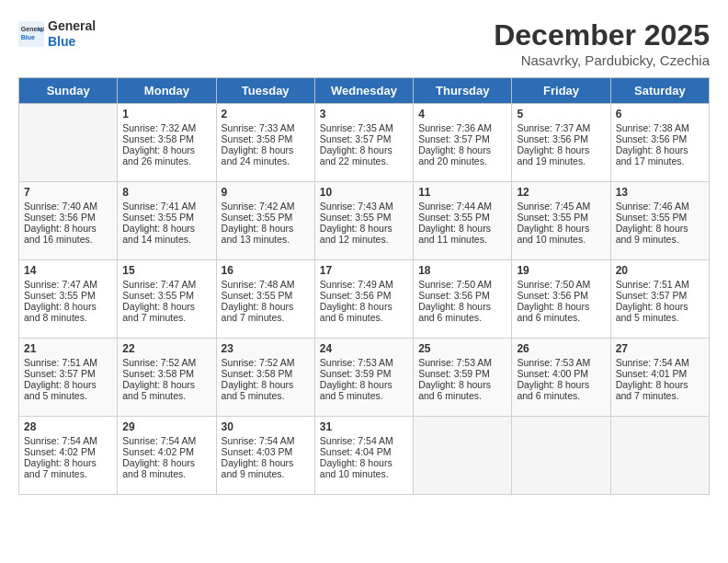 The image size is (728, 563). What do you see at coordinates (561, 144) in the screenshot?
I see `calendar-cell: 5Sunrise: 7:37 AMSunset: 3:56 PMDaylight…` at bounding box center [561, 144].